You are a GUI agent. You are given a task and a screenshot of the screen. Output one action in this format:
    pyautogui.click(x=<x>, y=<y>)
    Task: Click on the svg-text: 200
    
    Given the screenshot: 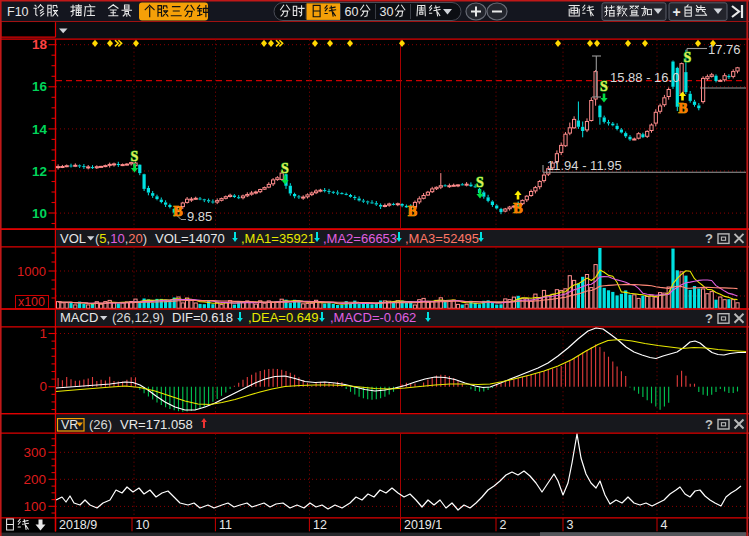 What is the action you would take?
    pyautogui.click(x=34, y=480)
    